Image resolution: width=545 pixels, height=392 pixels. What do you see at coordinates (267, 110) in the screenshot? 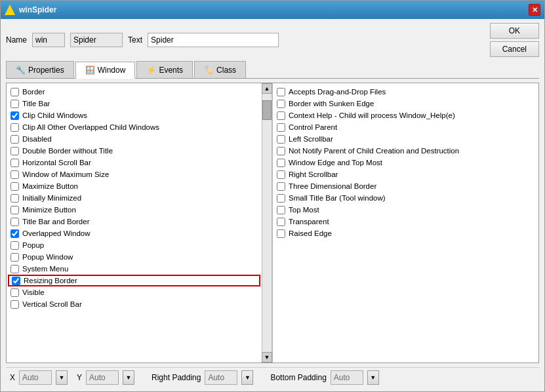
I see `scroll-thumb` at bounding box center [267, 110].